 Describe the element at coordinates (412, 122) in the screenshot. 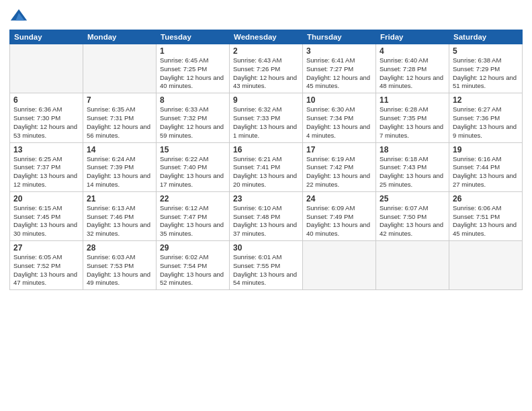

I see `day-info: Sunrise: 6:28 AM Sunset: 7:35 PM Dayligh…` at that location.